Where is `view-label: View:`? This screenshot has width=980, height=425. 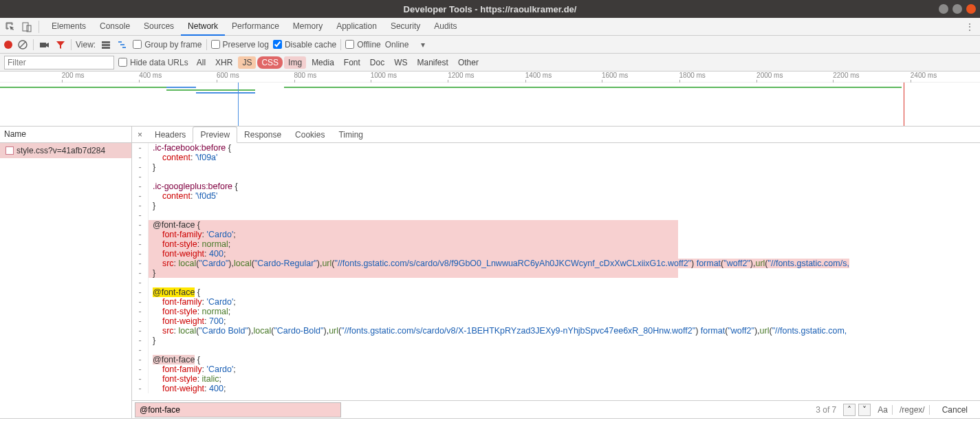
view-label: View: is located at coordinates (85, 45).